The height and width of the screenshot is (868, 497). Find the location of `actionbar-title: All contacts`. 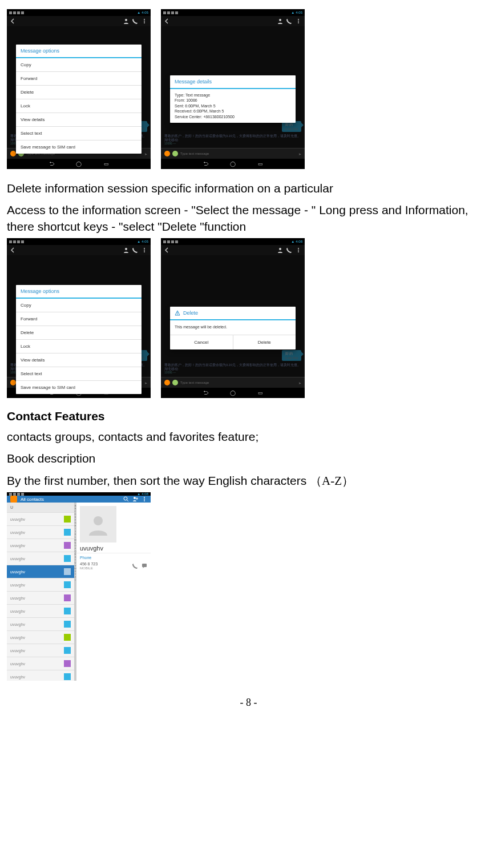

actionbar-title: All contacts is located at coordinates (32, 499).